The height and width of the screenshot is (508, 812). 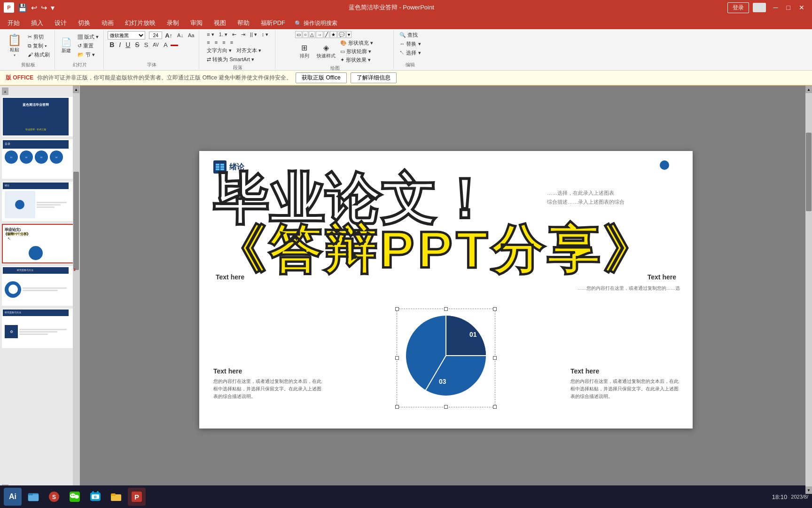 What do you see at coordinates (353, 199) in the screenshot?
I see `slide-title-1: 毕业论文！` at bounding box center [353, 199].